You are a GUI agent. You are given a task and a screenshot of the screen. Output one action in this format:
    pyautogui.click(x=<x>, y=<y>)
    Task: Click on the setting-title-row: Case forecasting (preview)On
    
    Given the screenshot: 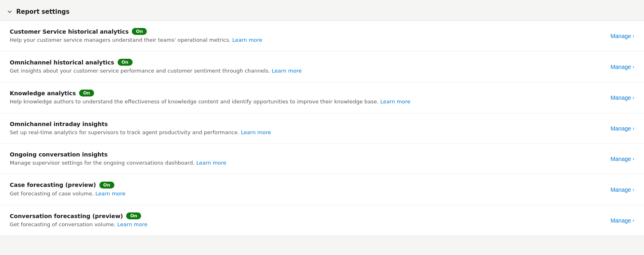 What is the action you would take?
    pyautogui.click(x=303, y=185)
    